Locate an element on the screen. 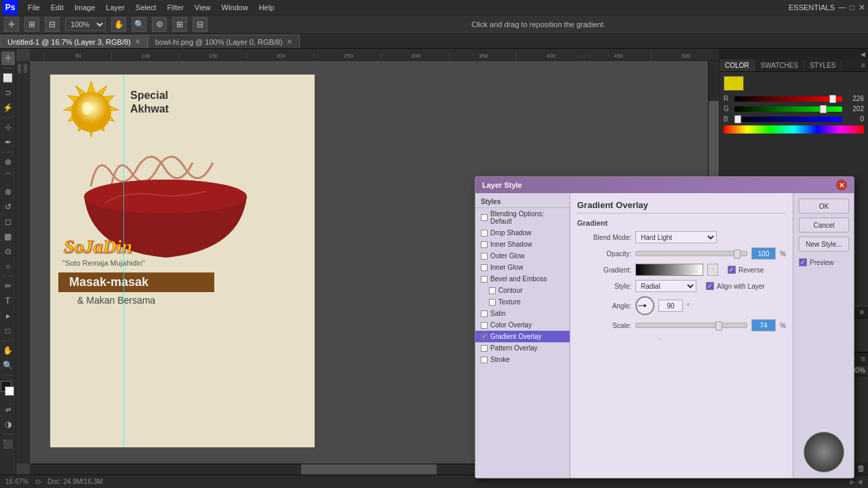 This screenshot has height=488, width=868. color-panel-menu: ≡ is located at coordinates (863, 65).